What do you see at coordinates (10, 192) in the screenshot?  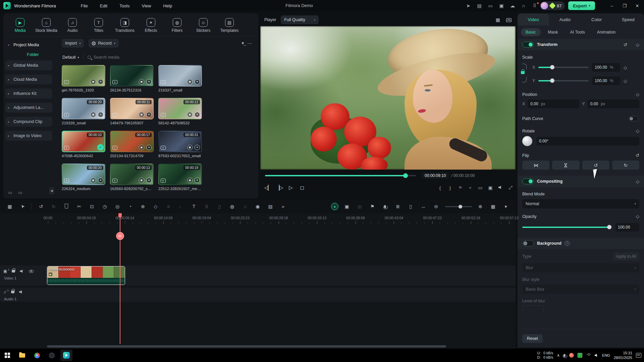 I see `new-folder-icon: ▭` at bounding box center [10, 192].